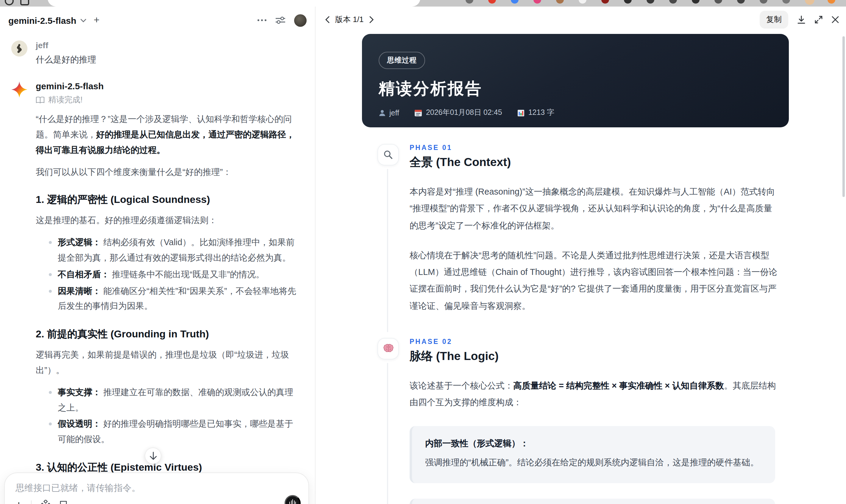  I want to click on user-message-avatar, so click(19, 48).